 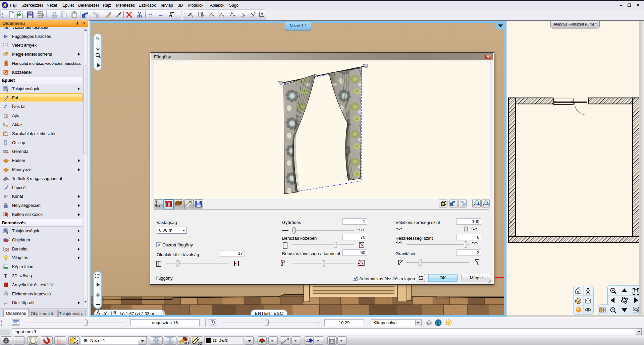 What do you see at coordinates (137, 313) in the screenshot?
I see `svg-text: (x) 1.67 (y) 2.33 m` at bounding box center [137, 313].